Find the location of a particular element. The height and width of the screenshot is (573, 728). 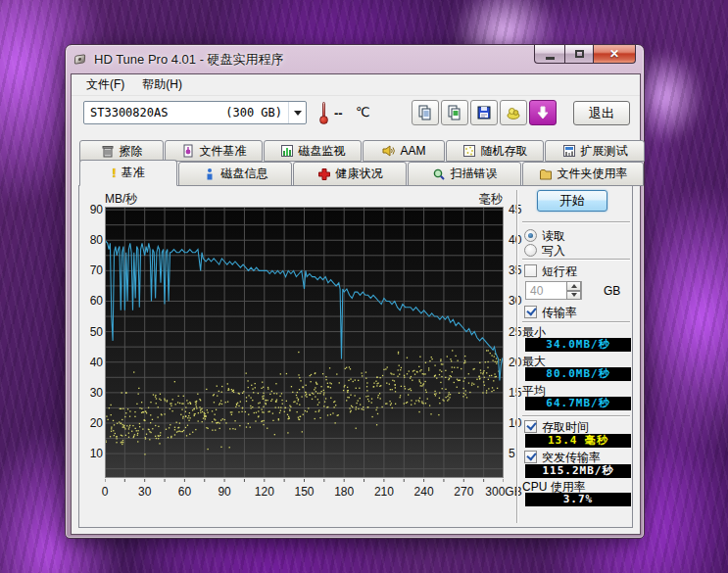

speaker-icon is located at coordinates (388, 151).